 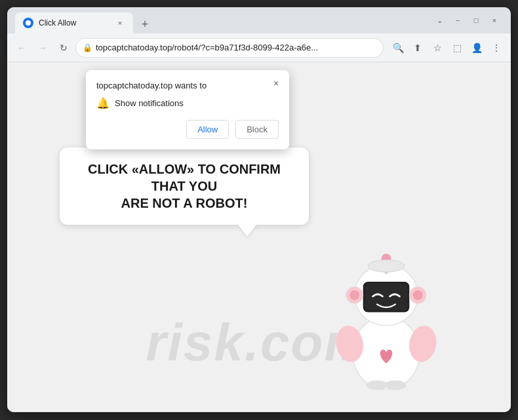 What do you see at coordinates (184, 186) in the screenshot?
I see `captcha-text: CLICK «ALLOW» TO CONFIRM THAT YOU ARE NO…` at bounding box center [184, 186].